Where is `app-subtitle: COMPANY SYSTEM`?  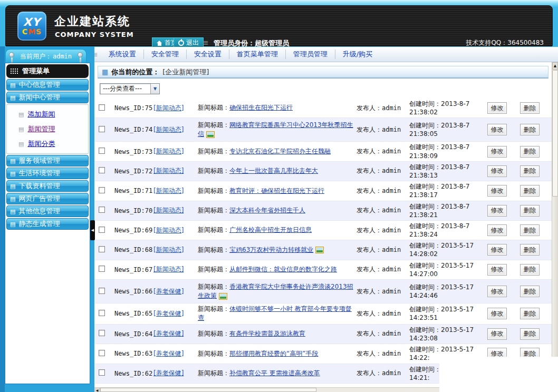
app-subtitle: COMPANY SYSTEM is located at coordinates (94, 35).